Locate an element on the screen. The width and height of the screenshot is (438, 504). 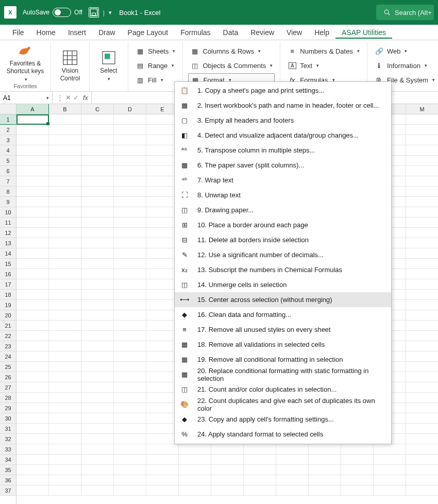
tab-draw: Draw is located at coordinates (107, 32).